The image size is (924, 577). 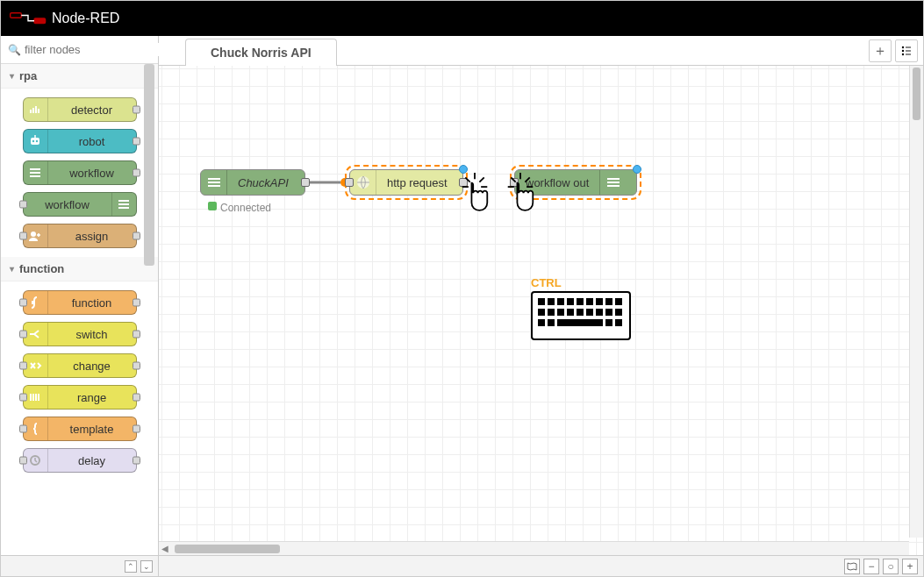 What do you see at coordinates (541, 566) in the screenshot?
I see `workspace-footer: − ○ +` at bounding box center [541, 566].